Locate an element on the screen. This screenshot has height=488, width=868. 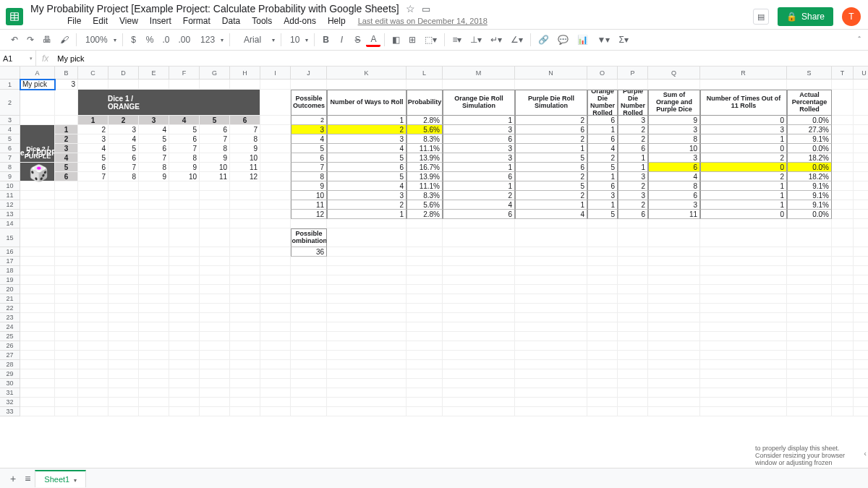
cell-H7: 10 is located at coordinates (245, 158).